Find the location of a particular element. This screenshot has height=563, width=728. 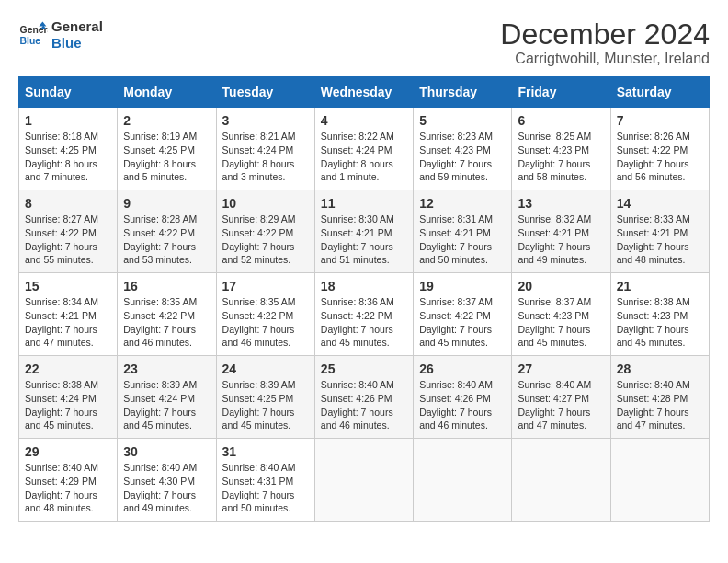

day-number: 15 is located at coordinates (68, 286).